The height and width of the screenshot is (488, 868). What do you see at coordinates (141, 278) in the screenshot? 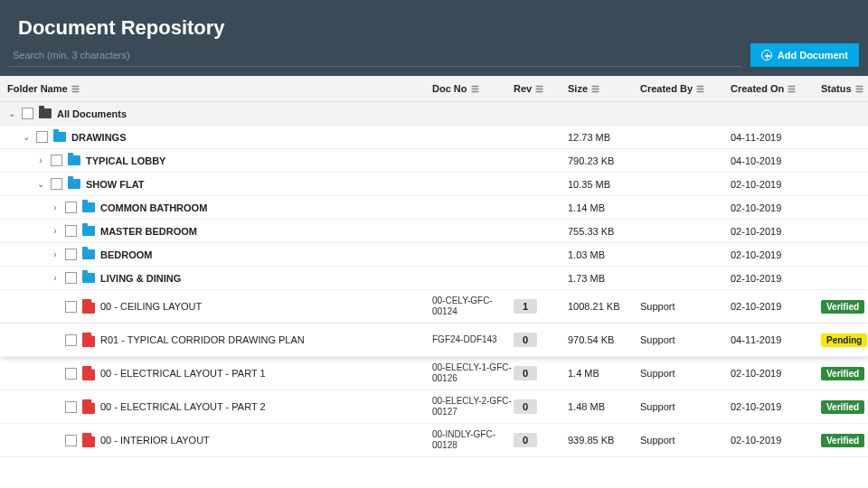
I see `row-name: LIVING & DINING` at bounding box center [141, 278].